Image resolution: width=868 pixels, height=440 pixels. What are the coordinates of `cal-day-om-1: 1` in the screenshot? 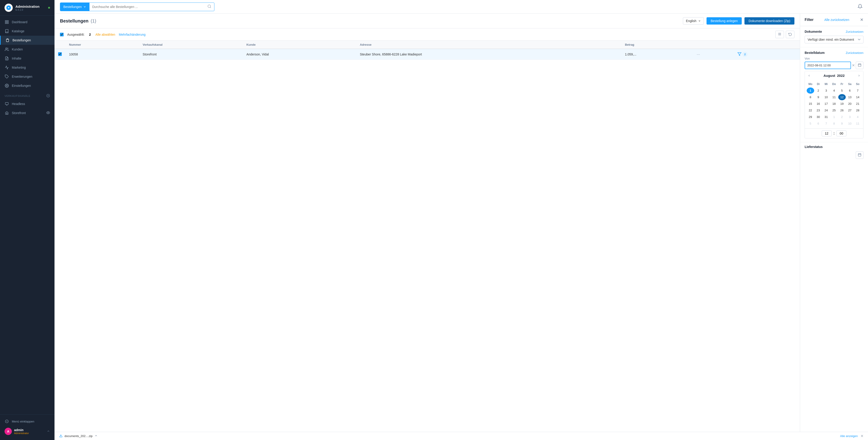 It's located at (834, 117).